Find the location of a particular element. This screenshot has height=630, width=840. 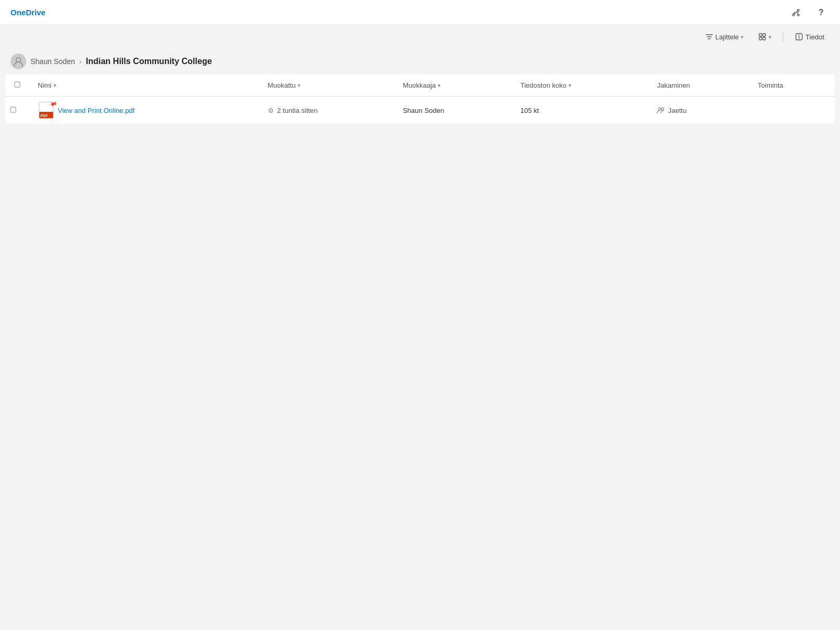

modified-time: 2 tuntia sitten is located at coordinates (297, 110).